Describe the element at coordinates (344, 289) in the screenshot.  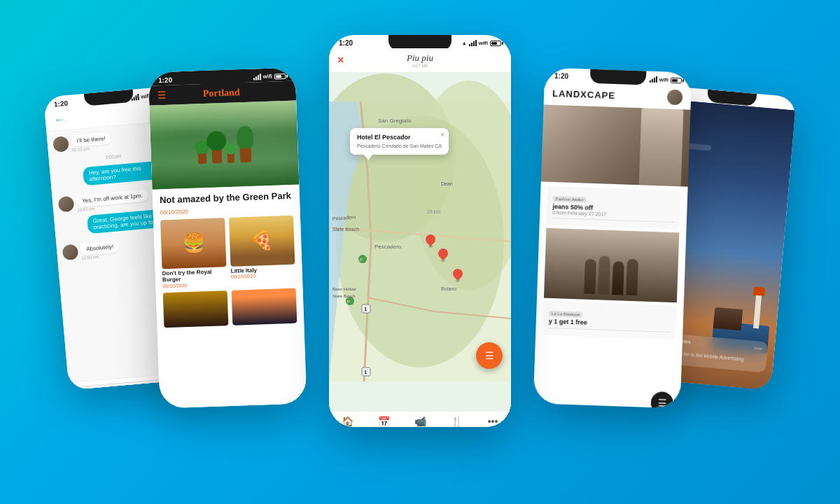
I see `svg-text: Bean Hollow` at that location.